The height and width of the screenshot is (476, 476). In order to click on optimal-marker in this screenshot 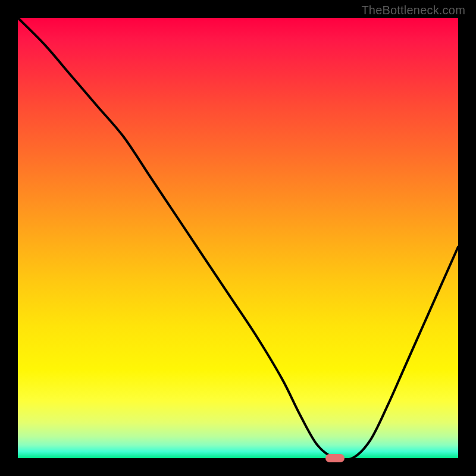, I will do `click(335, 458)`.